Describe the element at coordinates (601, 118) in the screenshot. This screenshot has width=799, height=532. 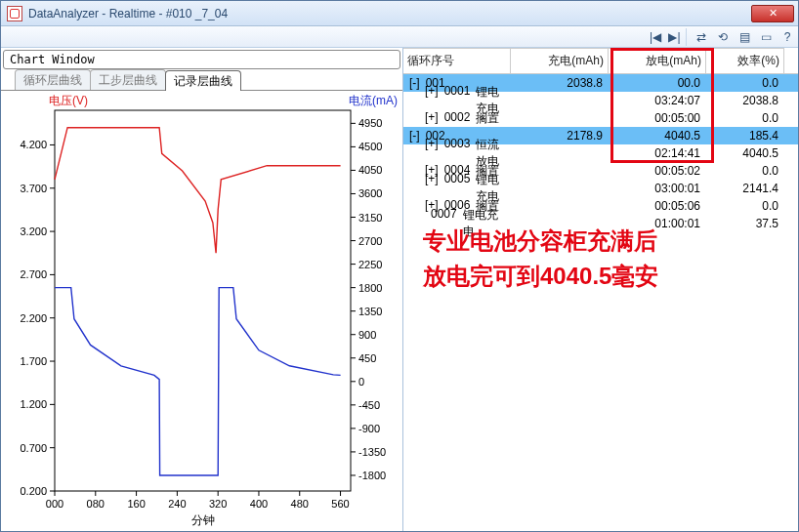
I see `grid-row: [+]0002搁置00:05:000.0` at that location.